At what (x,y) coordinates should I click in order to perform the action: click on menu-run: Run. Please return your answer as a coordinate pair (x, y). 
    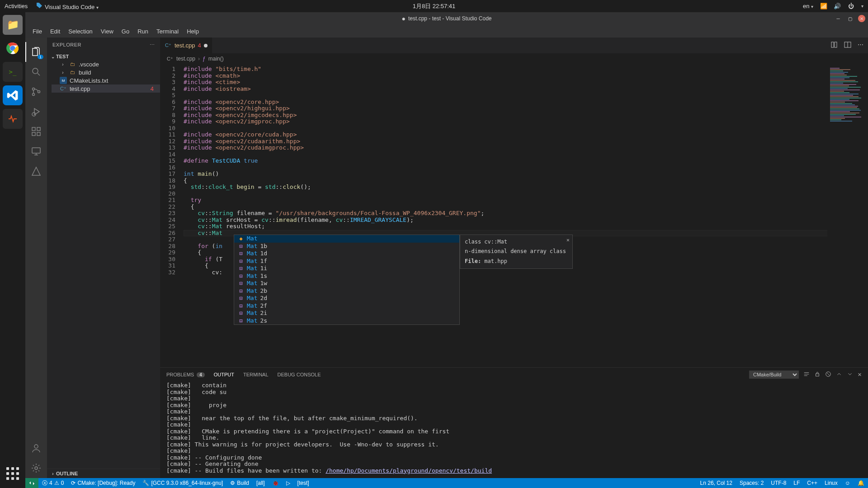
    Looking at the image, I should click on (143, 32).